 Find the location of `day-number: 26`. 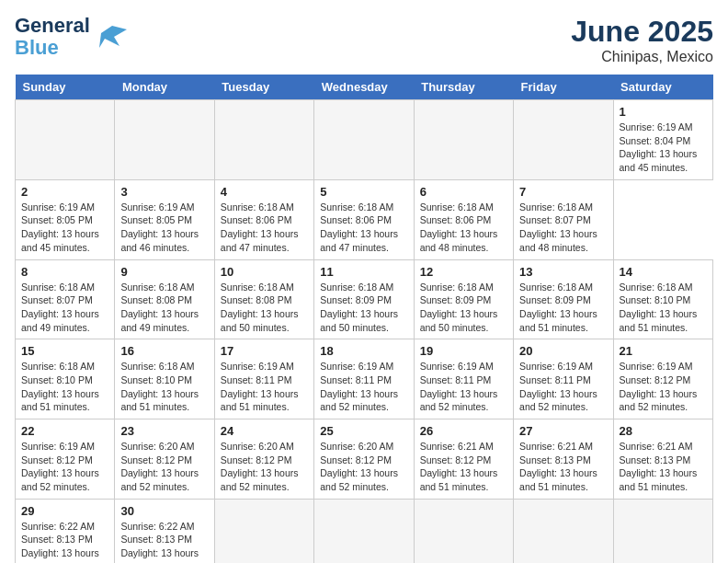

day-number: 26 is located at coordinates (463, 431).